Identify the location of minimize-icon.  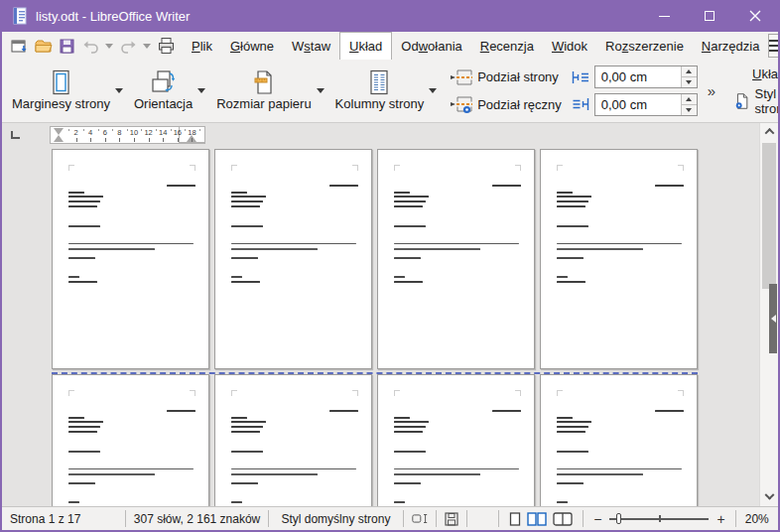
(665, 16).